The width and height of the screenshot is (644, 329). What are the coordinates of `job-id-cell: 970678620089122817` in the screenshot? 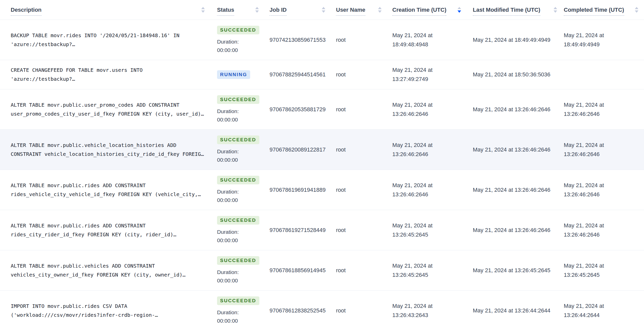 It's located at (301, 150).